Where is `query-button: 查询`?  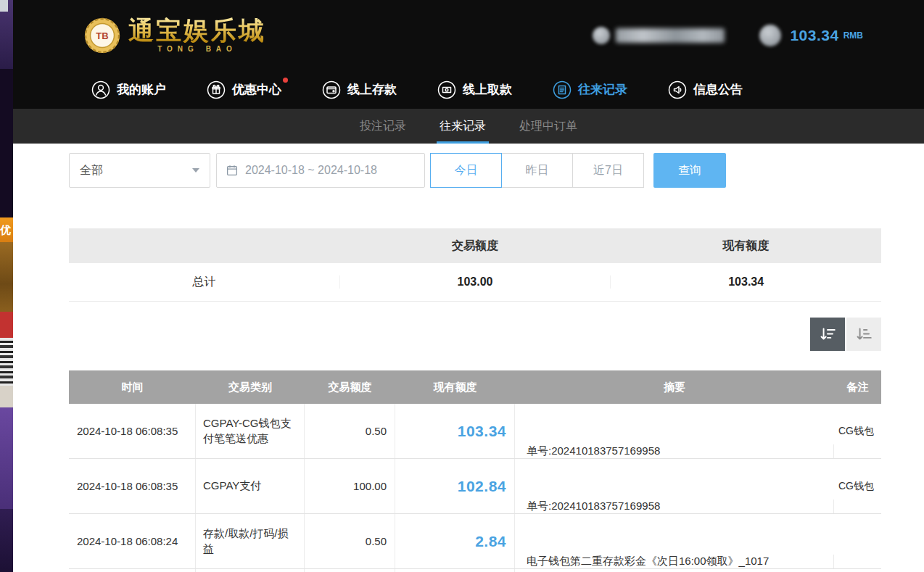
query-button: 查询 is located at coordinates (690, 170).